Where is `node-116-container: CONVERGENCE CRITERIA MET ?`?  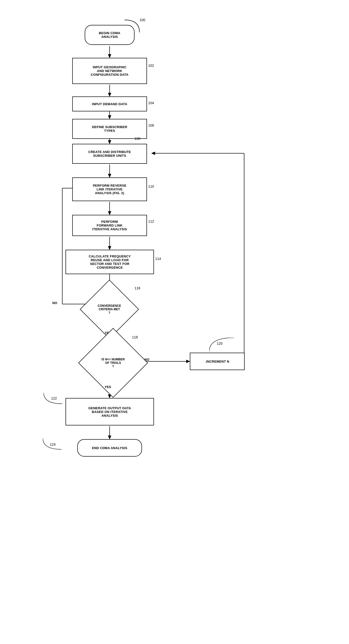
node-116-container: CONVERGENCE CRITERIA MET ? is located at coordinates (110, 310).